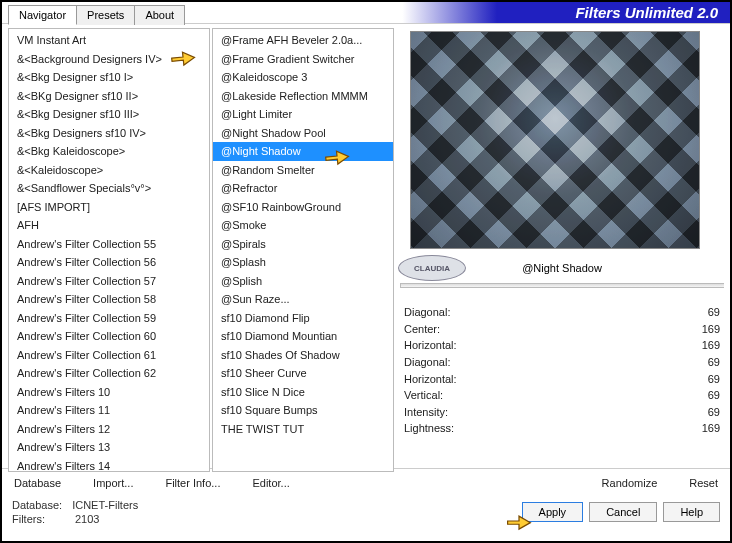  Describe the element at coordinates (303, 170) in the screenshot. I see `list-item: @Random Smelter` at that location.